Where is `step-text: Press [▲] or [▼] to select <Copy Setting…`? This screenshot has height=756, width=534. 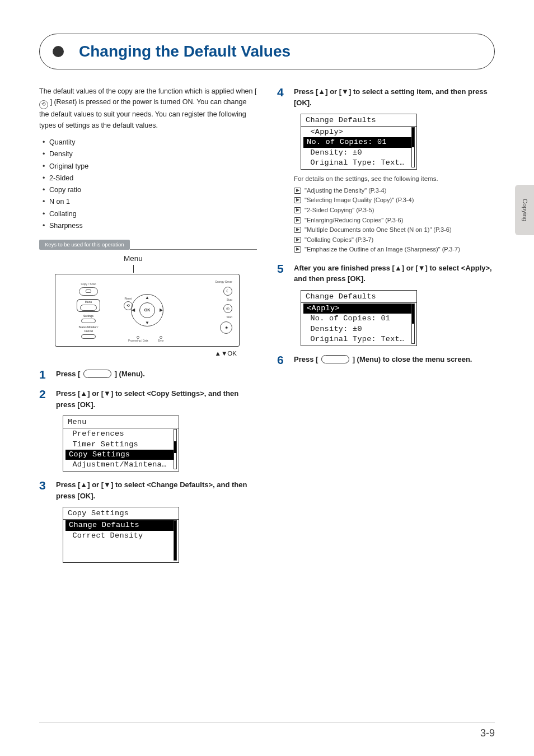 step-text: Press [▲] or [▼] to select <Copy Setting… is located at coordinates (157, 399).